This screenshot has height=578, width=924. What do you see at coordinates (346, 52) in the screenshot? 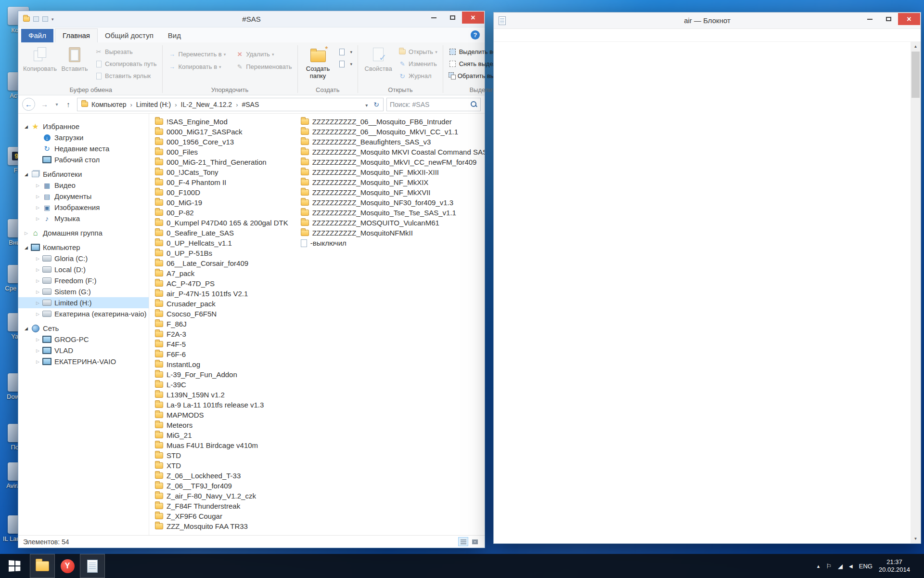
I see `new-item-button` at bounding box center [346, 52].